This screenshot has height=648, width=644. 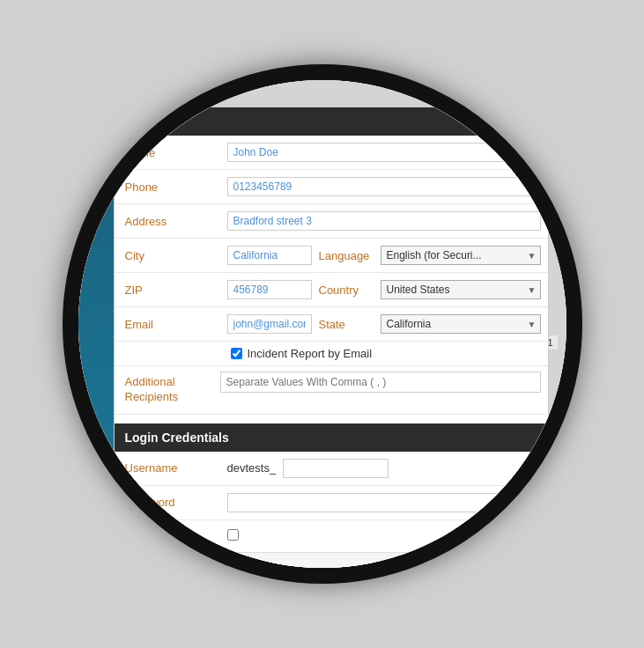 What do you see at coordinates (144, 565) in the screenshot?
I see `cancel-button: cel` at bounding box center [144, 565].